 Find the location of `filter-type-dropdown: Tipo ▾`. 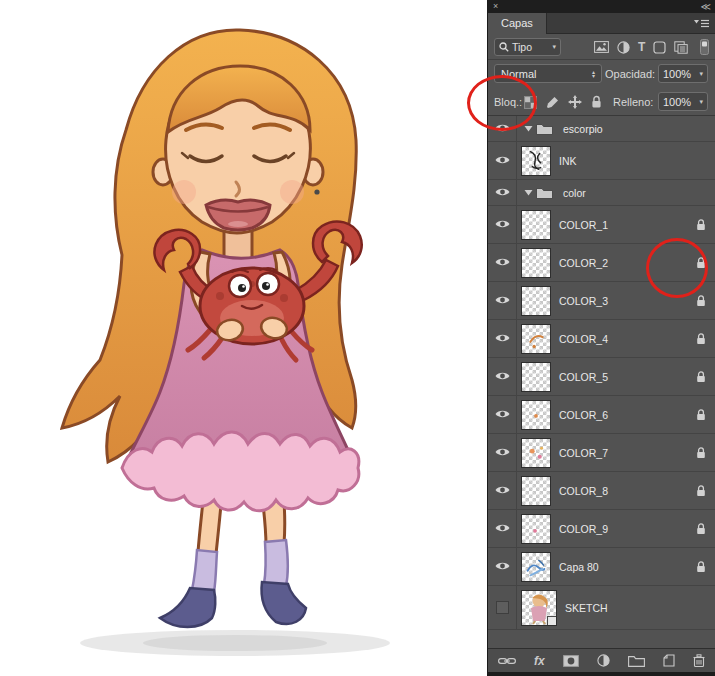

filter-type-dropdown: Tipo ▾ is located at coordinates (528, 47).